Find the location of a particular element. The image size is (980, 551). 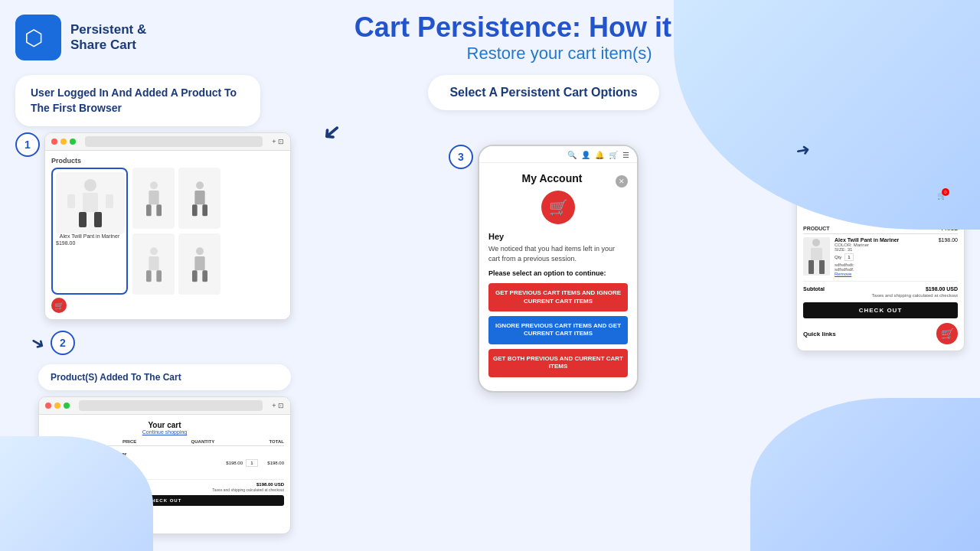

quick-links-row: Quick links 🛒 is located at coordinates (880, 334).